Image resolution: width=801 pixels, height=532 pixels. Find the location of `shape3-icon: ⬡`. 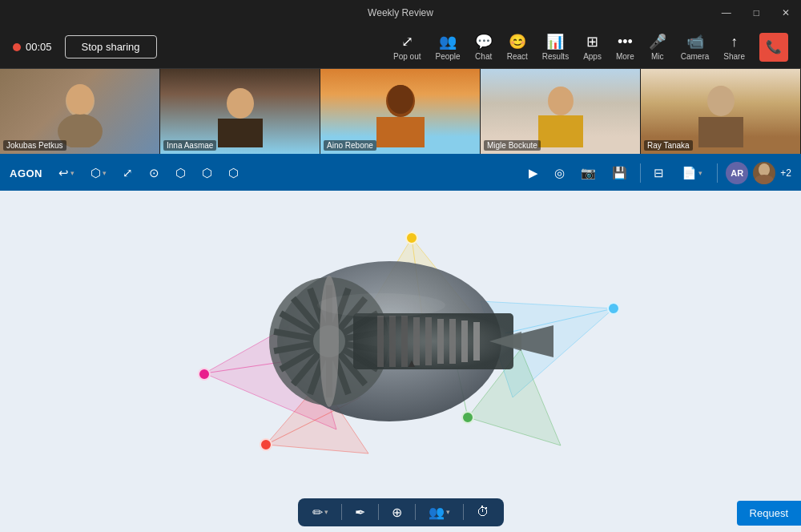

shape3-icon: ⬡ is located at coordinates (207, 173).